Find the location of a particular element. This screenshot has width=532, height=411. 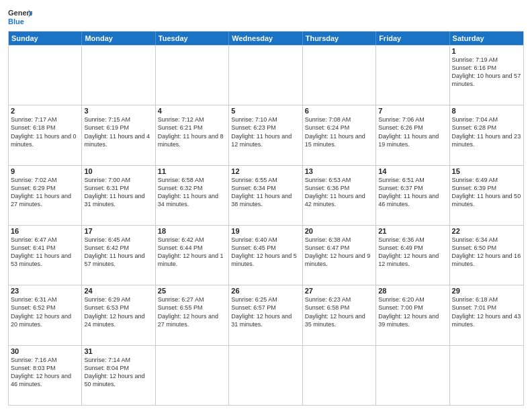

day-number: 13 is located at coordinates (339, 171).